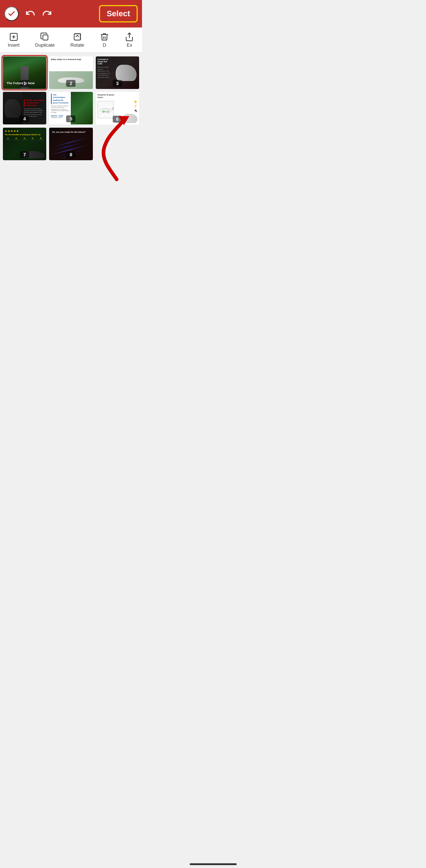 The width and height of the screenshot is (426, 868). What do you see at coordinates (71, 83) in the screenshot?
I see `slide2-number: 2` at bounding box center [71, 83].